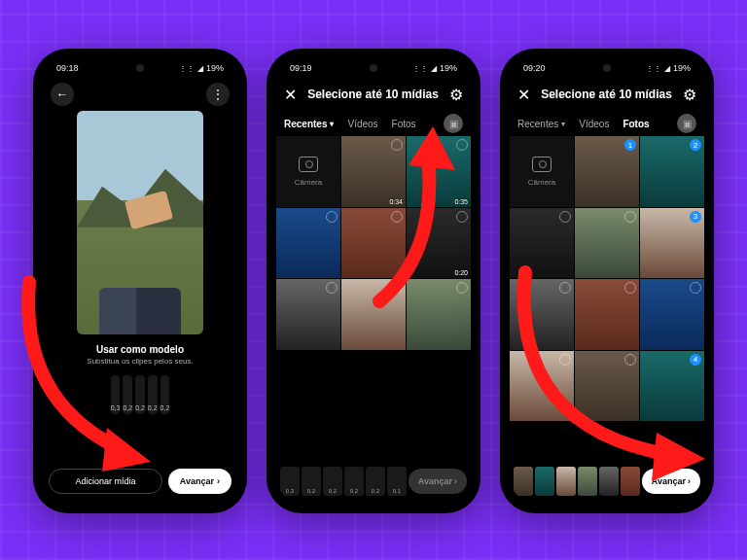 This screenshot has width=747, height=560. What do you see at coordinates (607, 171) in the screenshot?
I see `media-cell: 1` at bounding box center [607, 171].